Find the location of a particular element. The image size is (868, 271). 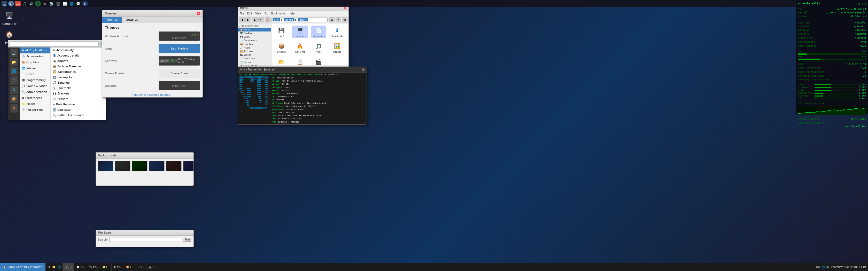

fm-breadcrumb-conky: conky is located at coordinates (303, 20).